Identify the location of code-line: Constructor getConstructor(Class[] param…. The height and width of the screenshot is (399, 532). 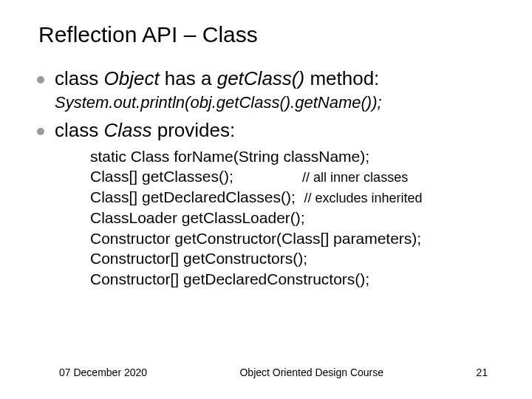
(293, 239).